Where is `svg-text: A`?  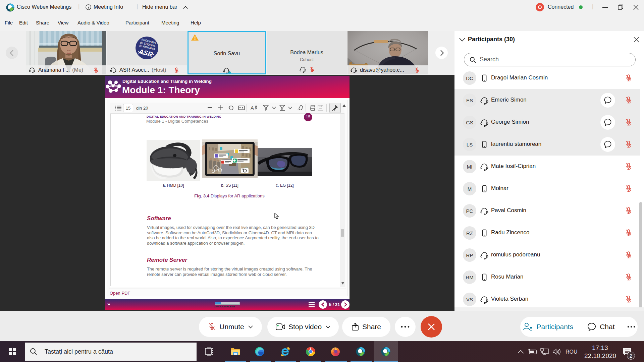
svg-text: A is located at coordinates (252, 108).